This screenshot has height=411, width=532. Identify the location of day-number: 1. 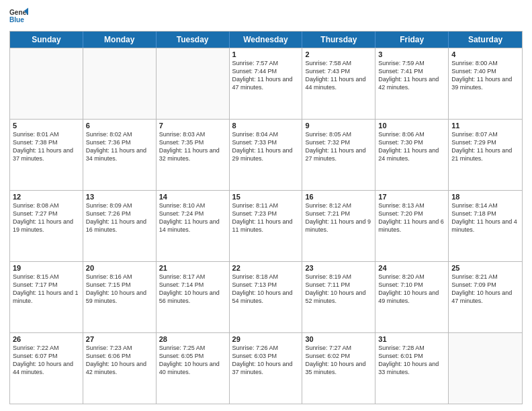
(266, 54).